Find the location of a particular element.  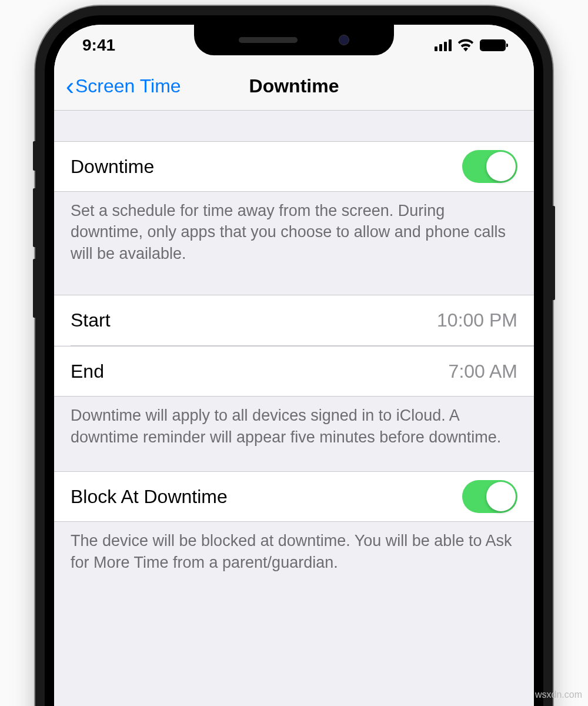

chevron-left-icon: ‹ is located at coordinates (70, 86).